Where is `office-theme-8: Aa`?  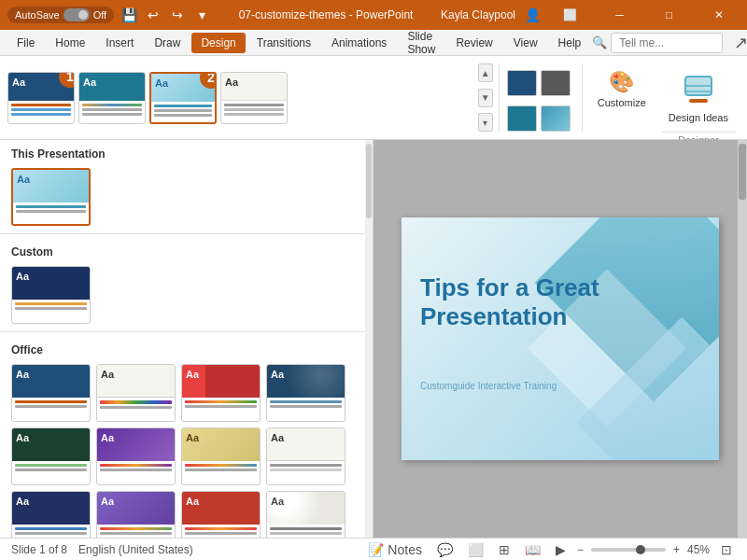
office-theme-8: Aa is located at coordinates (306, 456).